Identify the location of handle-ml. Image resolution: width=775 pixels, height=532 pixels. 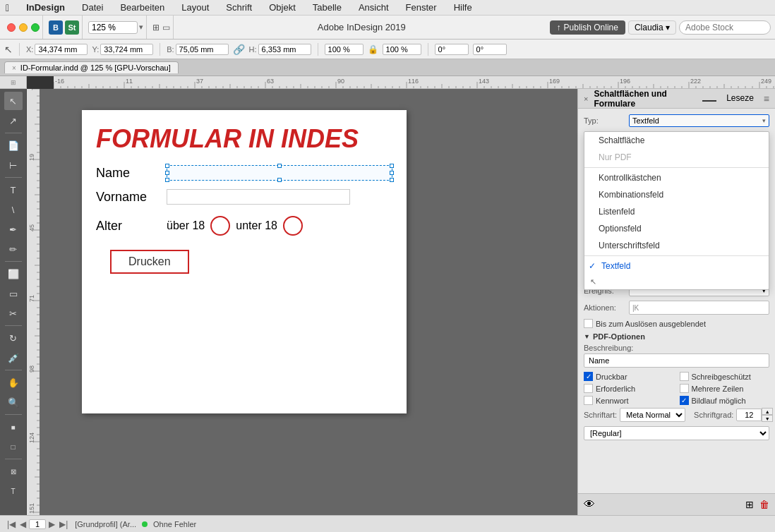
(167, 173).